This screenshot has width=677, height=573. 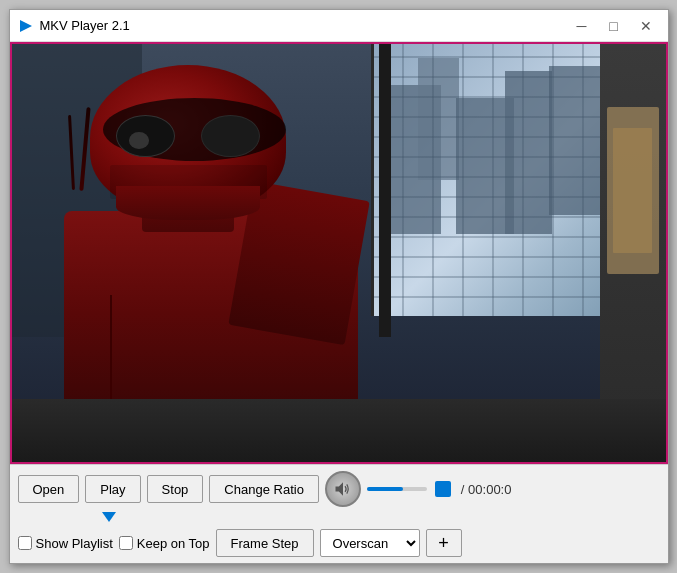 What do you see at coordinates (343, 489) in the screenshot?
I see `volume-button` at bounding box center [343, 489].